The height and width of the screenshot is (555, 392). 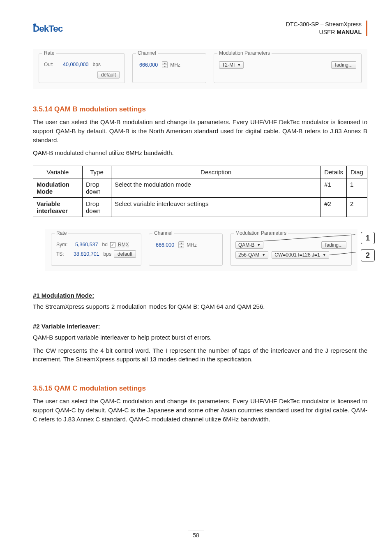 I want to click on channel-legend: Channel, so click(x=147, y=53).